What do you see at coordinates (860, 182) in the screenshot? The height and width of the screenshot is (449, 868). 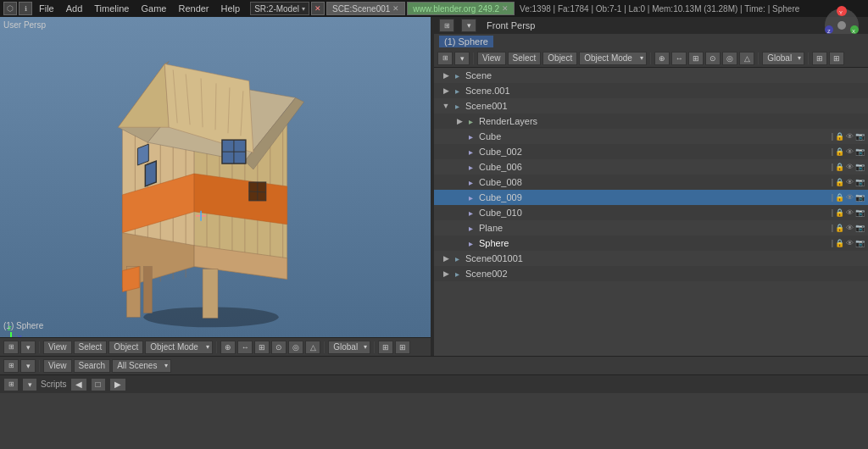 I see `render-icon-cube008: 📷` at bounding box center [860, 182].